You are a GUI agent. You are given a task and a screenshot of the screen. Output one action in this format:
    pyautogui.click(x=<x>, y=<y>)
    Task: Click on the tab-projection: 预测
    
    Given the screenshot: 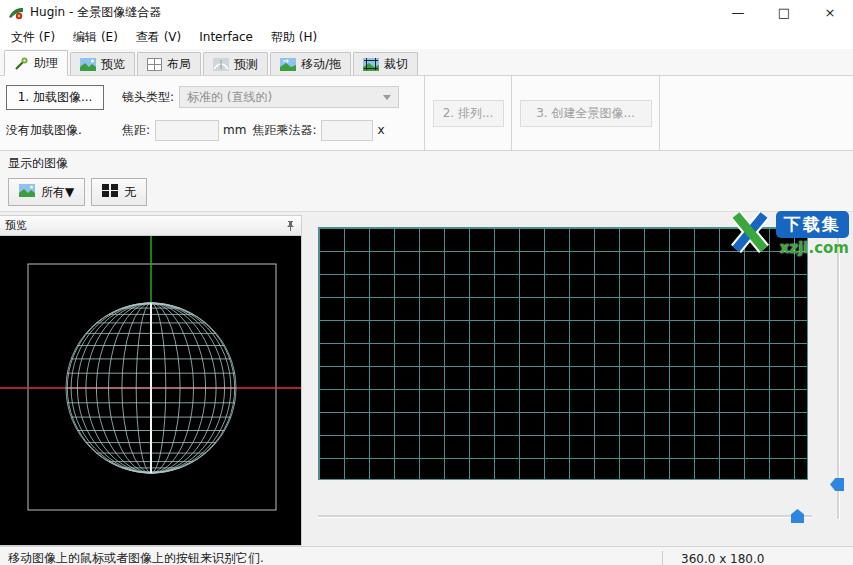 What is the action you would take?
    pyautogui.click(x=236, y=64)
    